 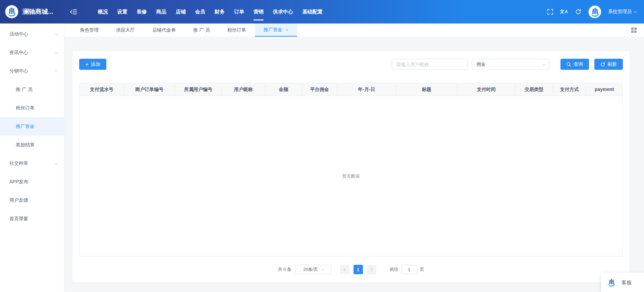 I want to click on tab-promotion-funds: 推广资金 ×, so click(x=276, y=30).